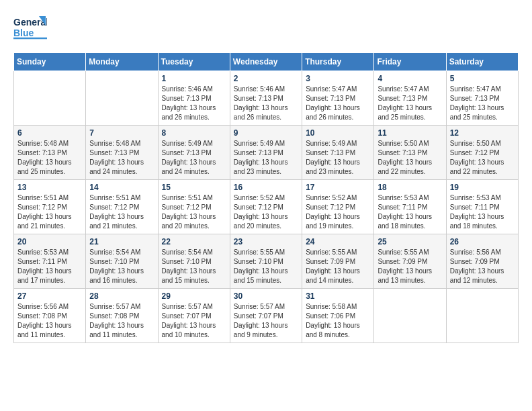 The image size is (532, 411). What do you see at coordinates (339, 207) in the screenshot?
I see `calendar-cell: 17Sunrise: 5:52 AM Sunset: 7:12 PM Dayli…` at bounding box center [339, 207].